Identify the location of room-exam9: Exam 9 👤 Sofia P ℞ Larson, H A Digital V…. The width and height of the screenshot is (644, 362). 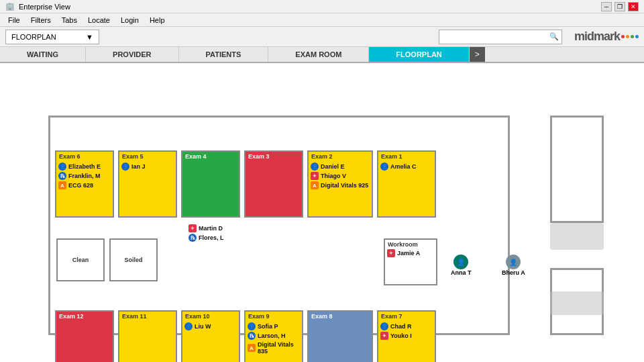
(274, 336).